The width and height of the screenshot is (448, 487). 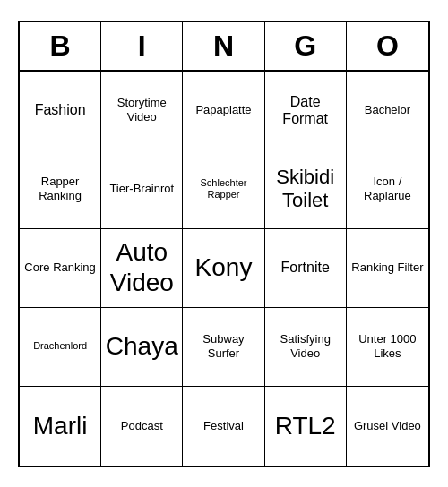 What do you see at coordinates (306, 190) in the screenshot?
I see `cell-text: Skibidi Toilet` at bounding box center [306, 190].